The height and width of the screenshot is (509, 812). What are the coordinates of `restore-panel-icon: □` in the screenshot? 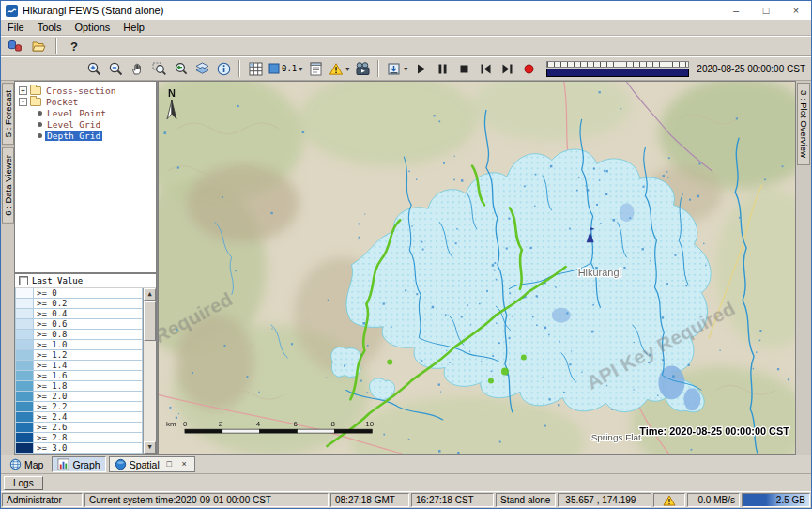 It's located at (169, 464).